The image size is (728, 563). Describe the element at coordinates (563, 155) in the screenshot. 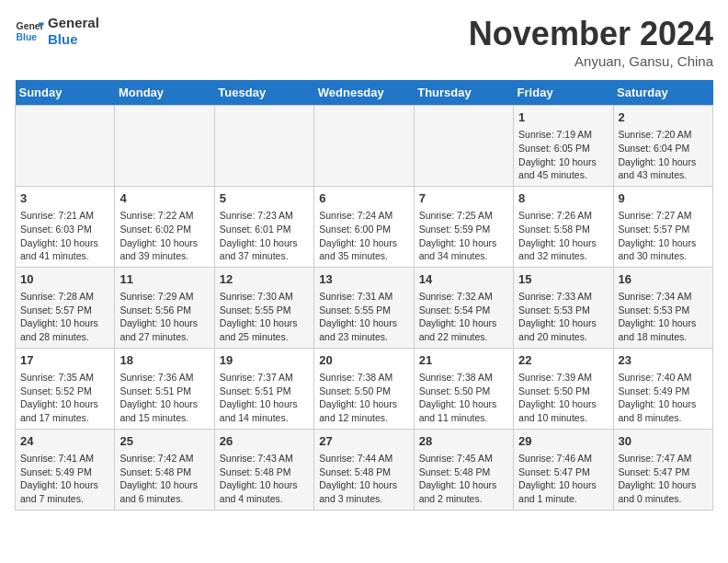

I see `day-info: Sunrise: 7:19 AM Sunset: 6:05 PM Dayligh…` at that location.